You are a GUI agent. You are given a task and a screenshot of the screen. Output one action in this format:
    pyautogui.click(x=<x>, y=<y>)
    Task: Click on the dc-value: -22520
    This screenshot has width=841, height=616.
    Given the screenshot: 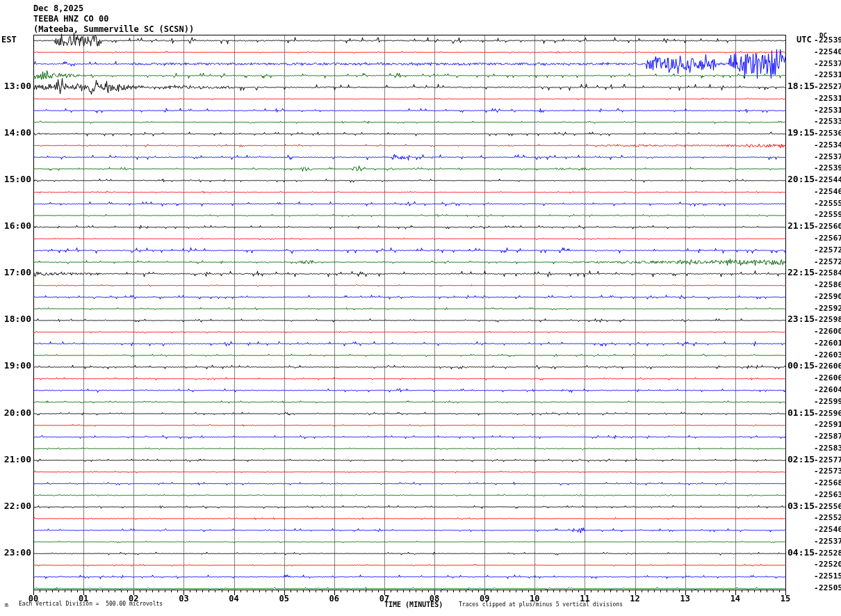 What is the action you would take?
    pyautogui.click(x=827, y=565)
    